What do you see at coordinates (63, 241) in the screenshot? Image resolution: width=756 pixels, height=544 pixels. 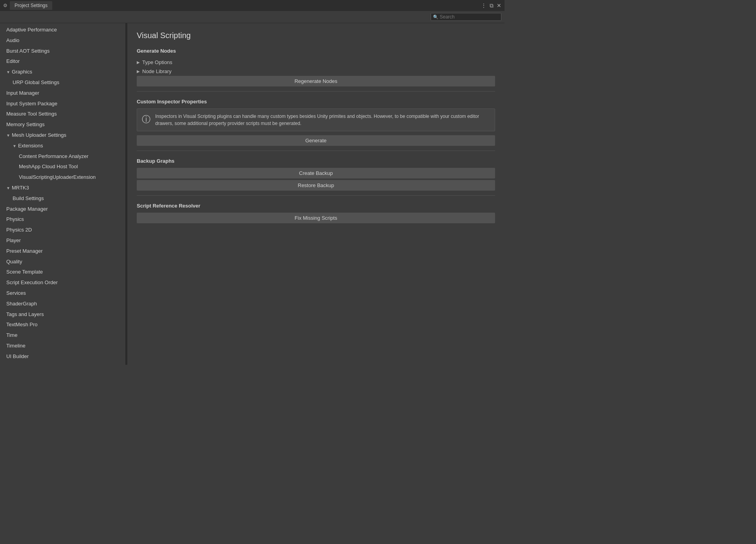 I see `sidebar-item-player: Player` at bounding box center [63, 241].